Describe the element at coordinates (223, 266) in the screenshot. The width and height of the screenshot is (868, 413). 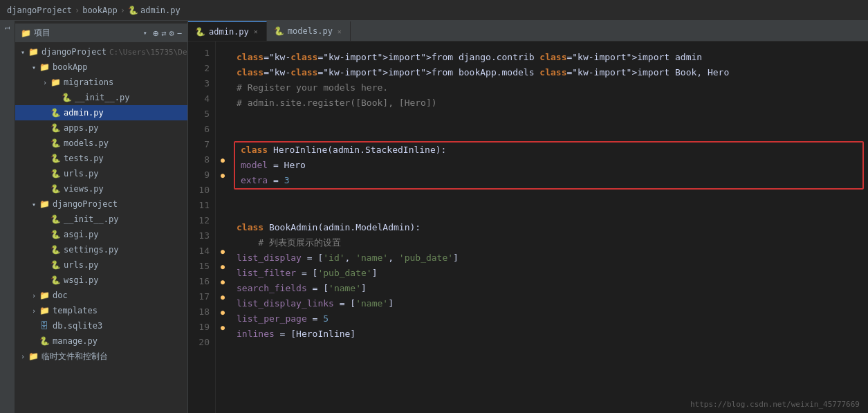
I see `gutter-icon-row-15: ●` at that location.